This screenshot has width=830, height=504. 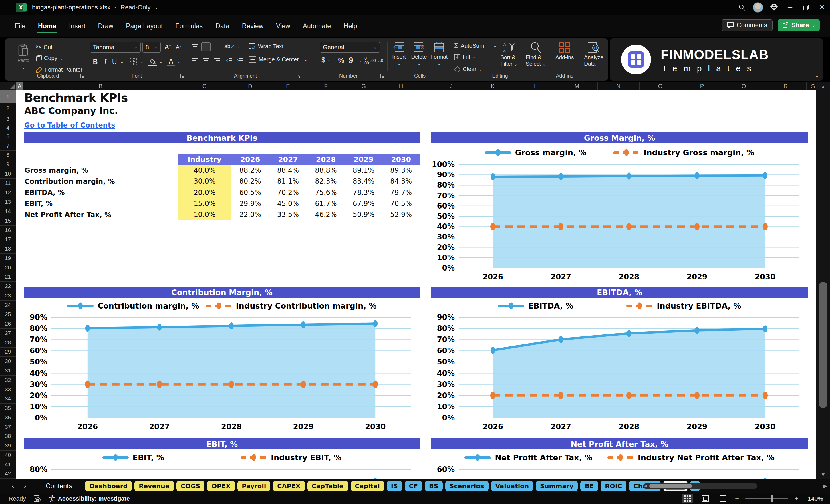 What do you see at coordinates (8, 418) in the screenshot?
I see `row-header: 36` at bounding box center [8, 418].